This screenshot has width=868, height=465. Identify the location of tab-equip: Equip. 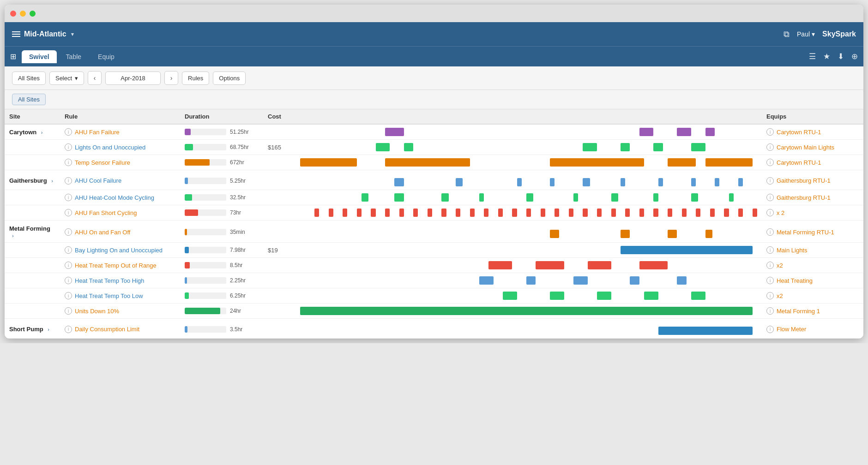
(106, 57).